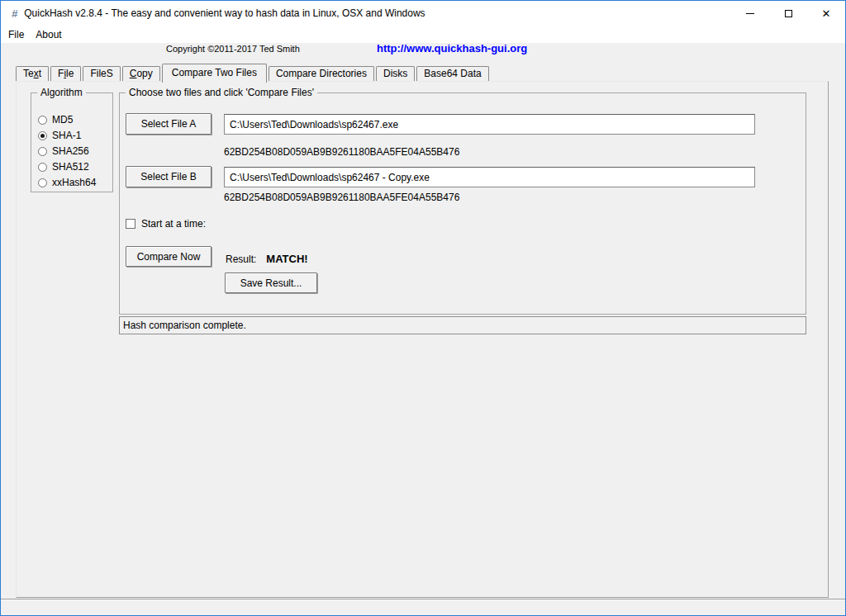 Image resolution: width=846 pixels, height=616 pixels. What do you see at coordinates (750, 13) in the screenshot?
I see `minimize-icon` at bounding box center [750, 13].